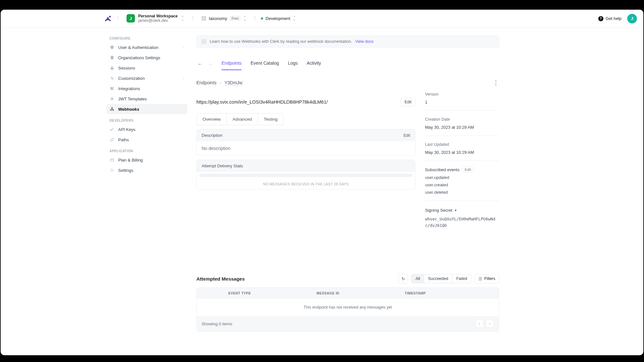 The image size is (644, 362). What do you see at coordinates (206, 83) in the screenshot?
I see `breadcrumb-root: Endpoints` at bounding box center [206, 83].